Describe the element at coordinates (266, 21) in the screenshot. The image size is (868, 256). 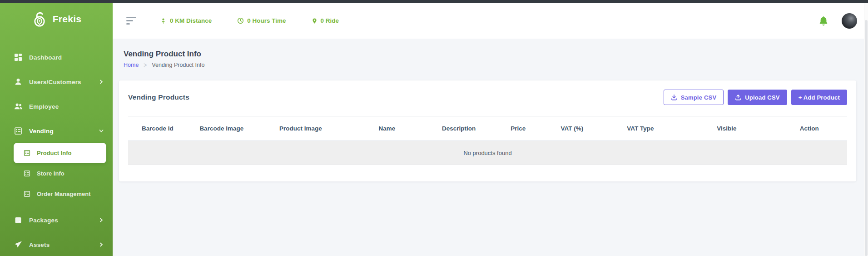
I see `stat-label: 0 Hours Time` at that location.